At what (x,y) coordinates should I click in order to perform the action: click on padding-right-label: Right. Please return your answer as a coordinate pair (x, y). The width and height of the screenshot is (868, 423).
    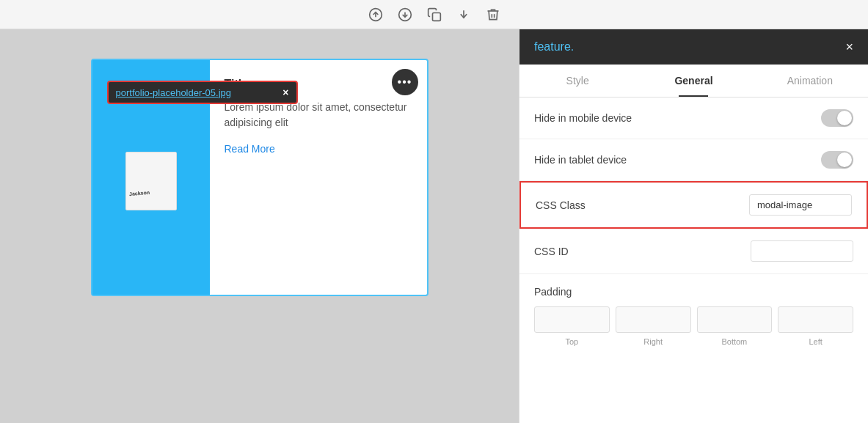
    Looking at the image, I should click on (653, 342).